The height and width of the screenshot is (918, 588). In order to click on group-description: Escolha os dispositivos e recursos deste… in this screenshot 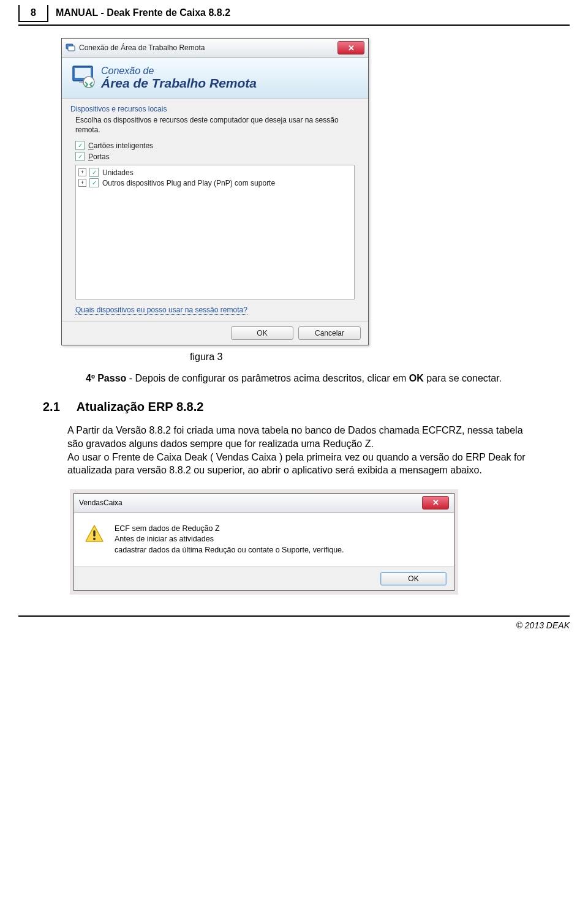, I will do `click(217, 125)`.